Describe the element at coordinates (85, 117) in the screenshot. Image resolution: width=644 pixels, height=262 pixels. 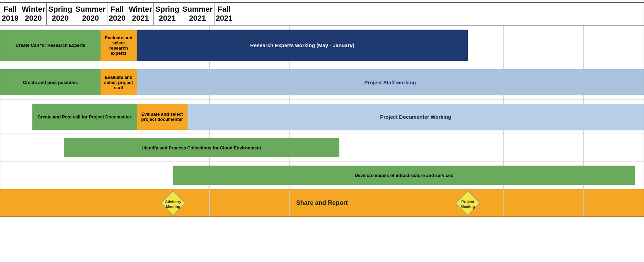
I see `bar-row2-0: Create and Post call for Project Documen…` at that location.